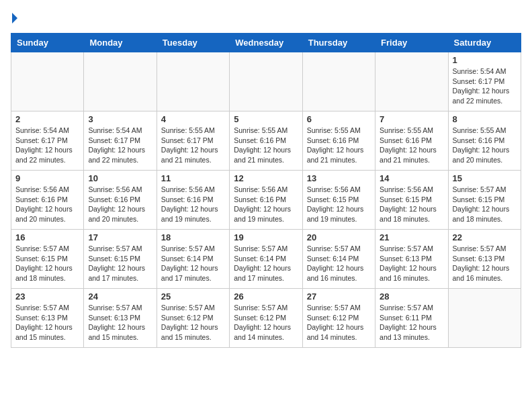 The width and height of the screenshot is (532, 411). Describe the element at coordinates (14, 17) in the screenshot. I see `logo` at that location.